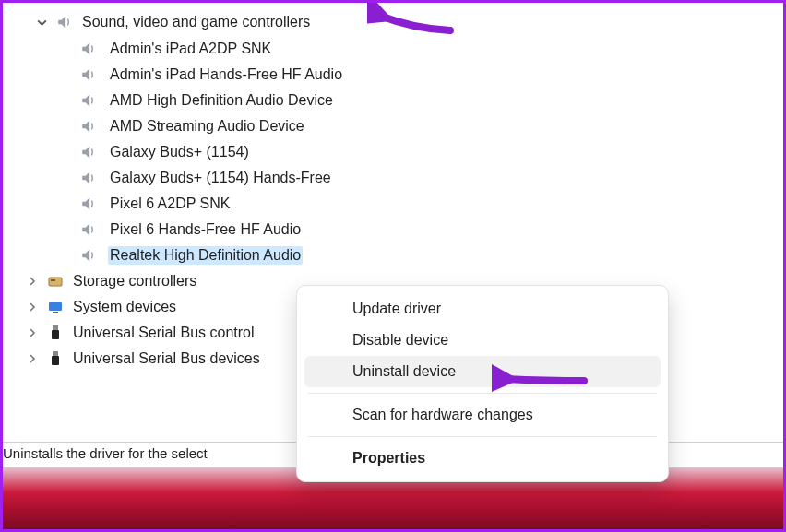  I want to click on storage-icon, so click(55, 281).